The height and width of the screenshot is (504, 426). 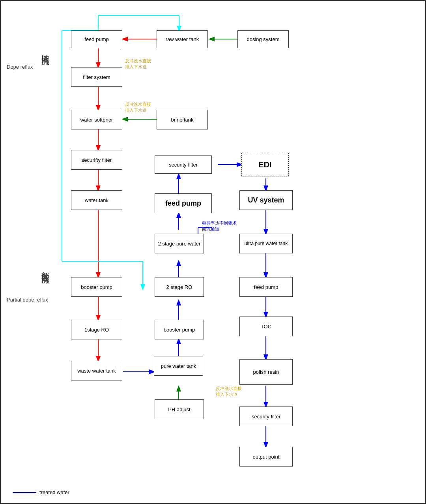 What do you see at coordinates (266, 372) in the screenshot?
I see `polish-resin-label: polish resin` at bounding box center [266, 372].